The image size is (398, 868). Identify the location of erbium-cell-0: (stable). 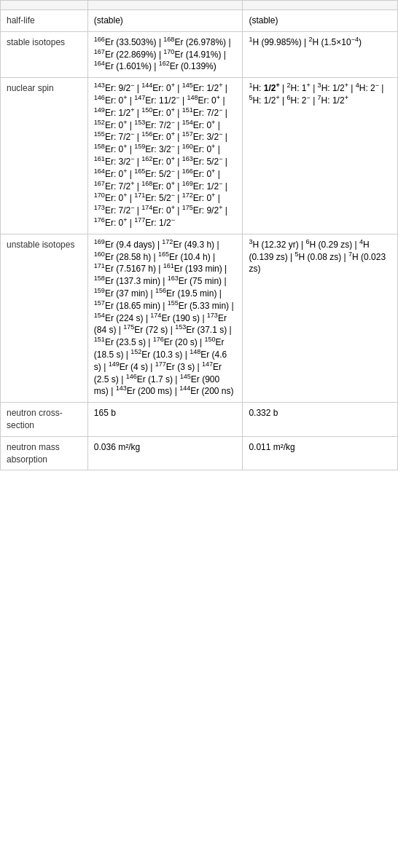
(165, 21).